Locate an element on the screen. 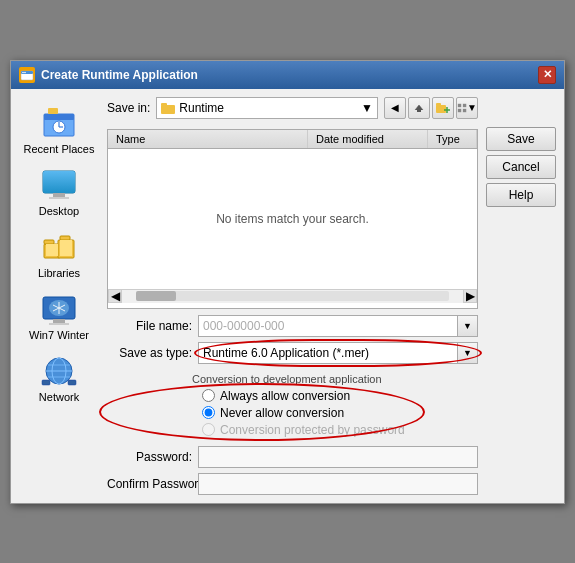 This screenshot has width=575, height=563. up-button is located at coordinates (419, 108).